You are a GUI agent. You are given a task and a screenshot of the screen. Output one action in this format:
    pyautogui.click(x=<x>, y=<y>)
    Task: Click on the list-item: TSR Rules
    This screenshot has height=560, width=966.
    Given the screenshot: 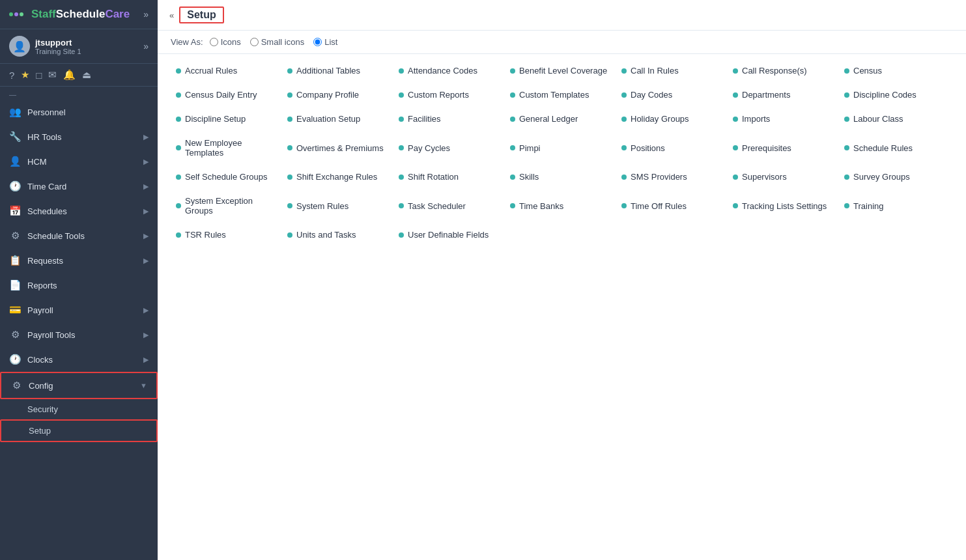 What is the action you would take?
    pyautogui.click(x=228, y=234)
    